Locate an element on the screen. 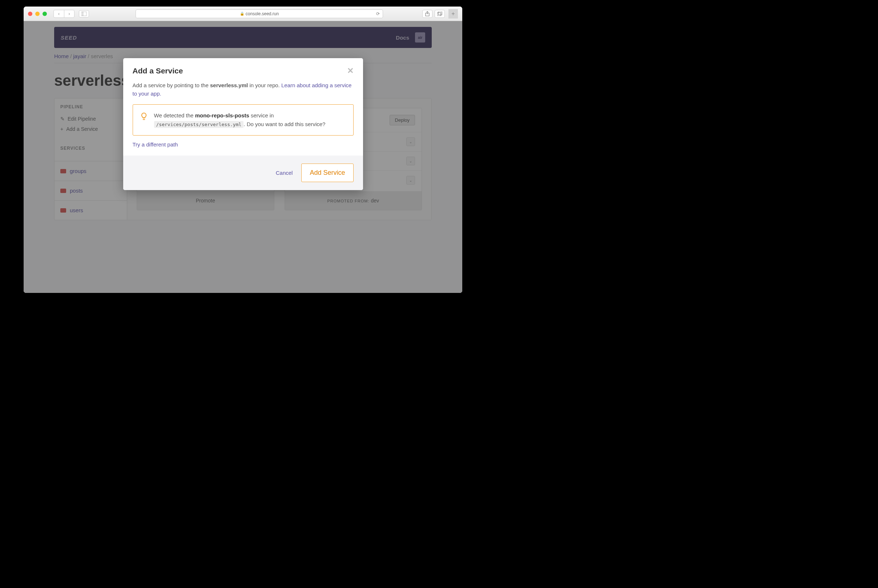 The width and height of the screenshot is (878, 588). traffic-lights is located at coordinates (37, 14).